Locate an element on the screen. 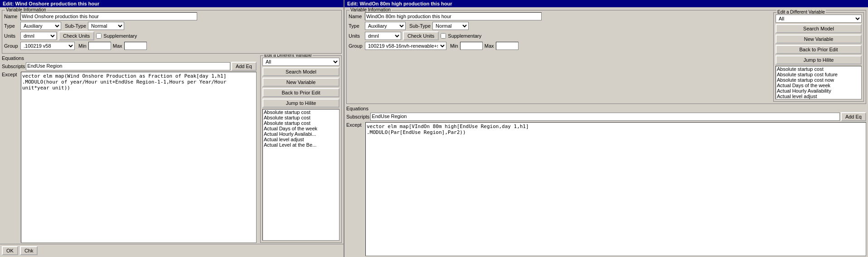  right-supplementary-checkbox is located at coordinates (443, 36).